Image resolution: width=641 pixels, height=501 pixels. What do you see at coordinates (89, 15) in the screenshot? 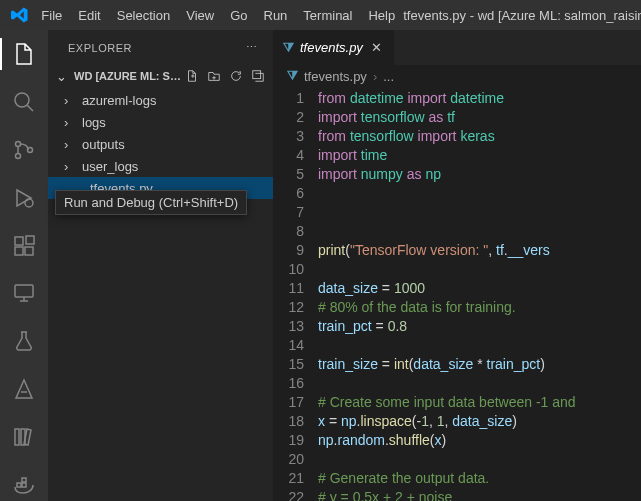
I see `menu-edit: Edit` at bounding box center [89, 15].